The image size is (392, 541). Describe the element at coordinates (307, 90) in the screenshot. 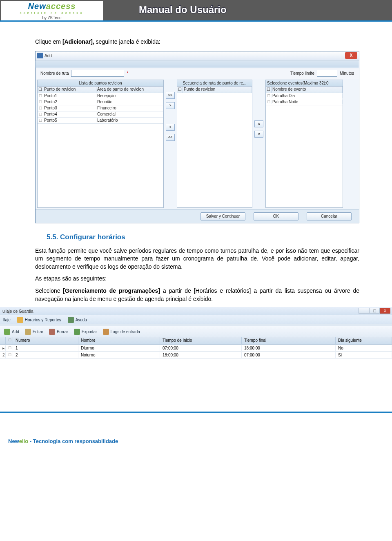

I see `col-event: Nombre de evento` at that location.